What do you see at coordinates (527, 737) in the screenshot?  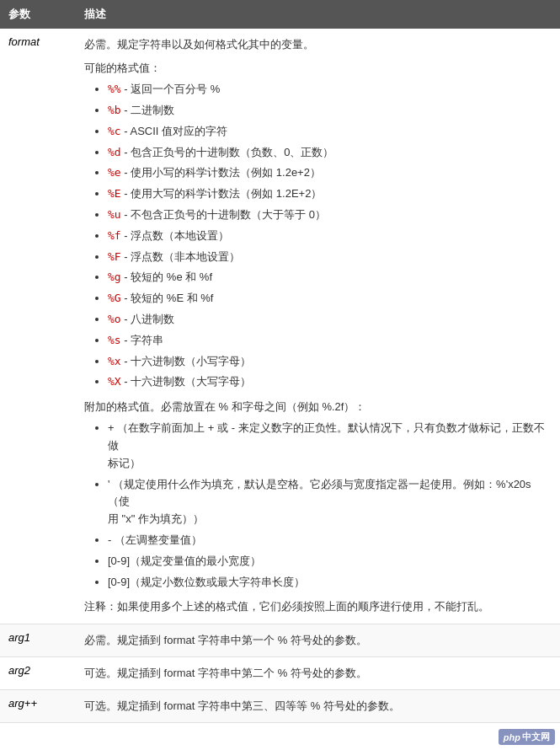 I see `php-badge: php 中文网` at bounding box center [527, 737].